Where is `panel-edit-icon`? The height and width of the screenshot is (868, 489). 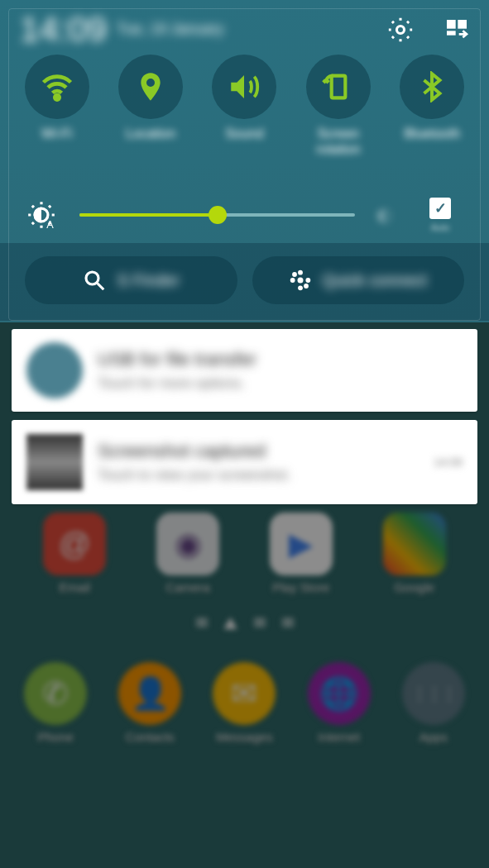 panel-edit-icon is located at coordinates (457, 30).